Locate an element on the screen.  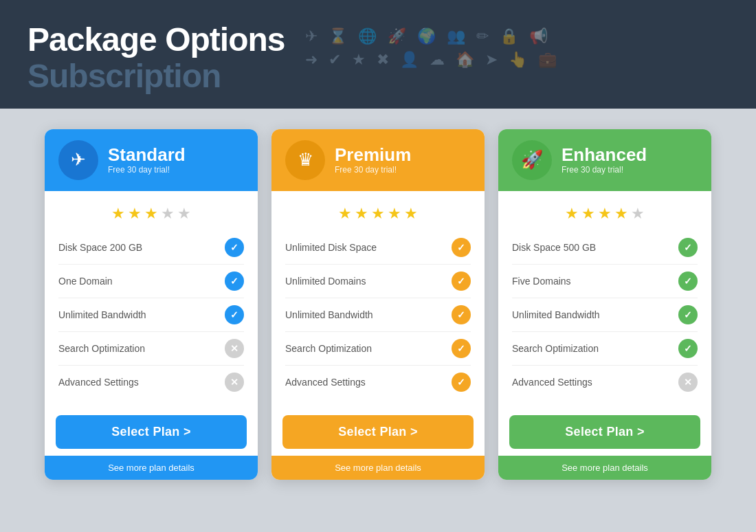
select-plan-button-enhanced: Select Plan > is located at coordinates (605, 432).